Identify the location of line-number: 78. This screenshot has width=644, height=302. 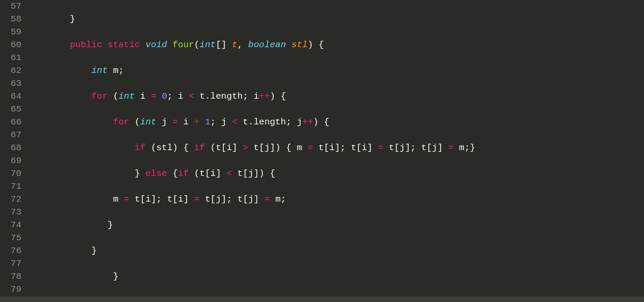
(11, 277).